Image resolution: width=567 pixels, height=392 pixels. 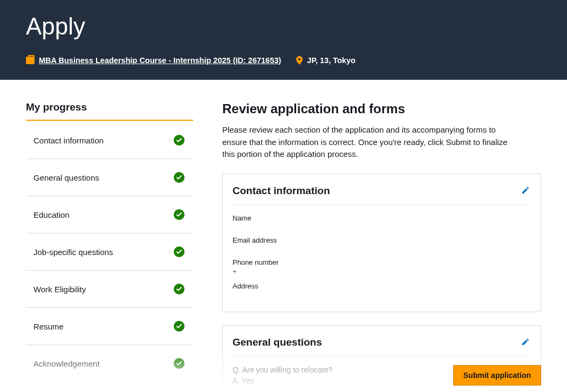 What do you see at coordinates (331, 60) in the screenshot?
I see `location-text: JP, 13, Tokyo` at bounding box center [331, 60].